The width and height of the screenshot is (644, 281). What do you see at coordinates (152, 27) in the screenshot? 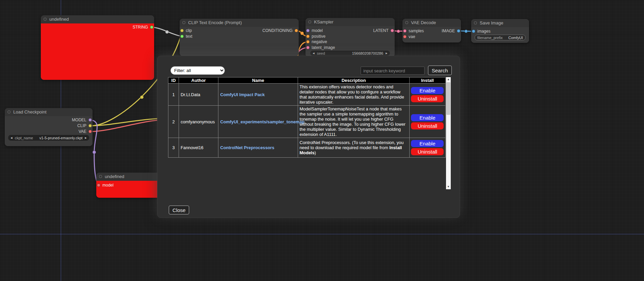
I see `output-port-string` at bounding box center [152, 27].